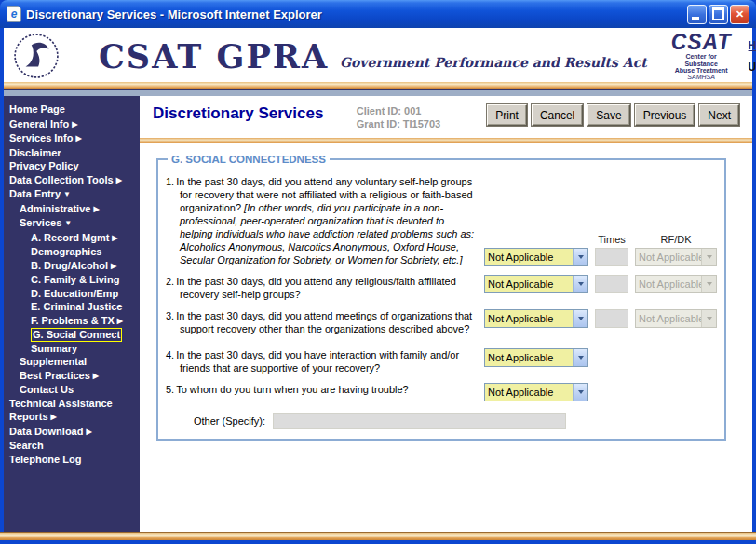 The height and width of the screenshot is (544, 756). I want to click on active-item-highlight: G. Social Connect, so click(76, 335).